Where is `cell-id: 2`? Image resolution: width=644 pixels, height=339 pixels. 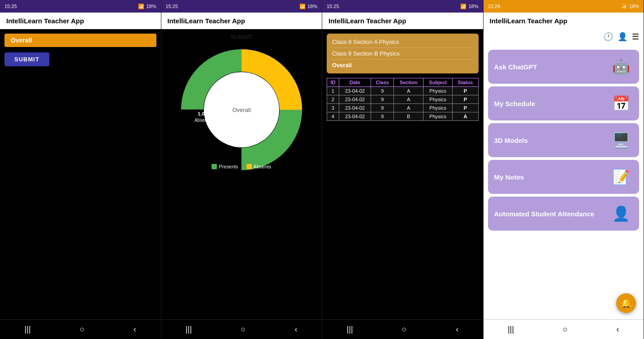 cell-id: 2 is located at coordinates (333, 99).